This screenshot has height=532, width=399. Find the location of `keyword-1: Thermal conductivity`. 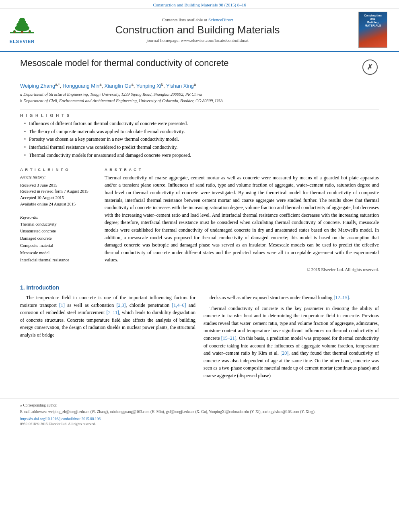

keyword-1: Thermal conductivity is located at coordinates (58, 224).